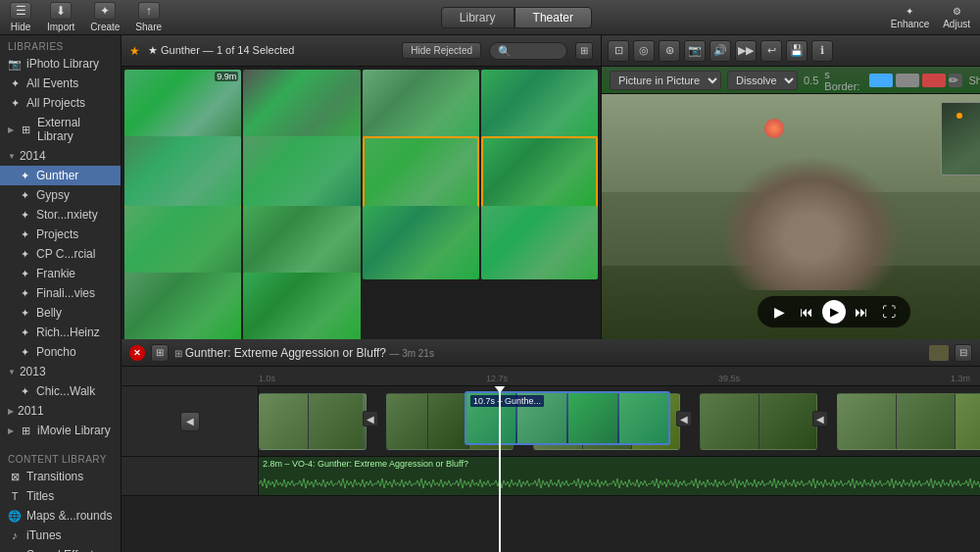 The height and width of the screenshot is (552, 980). I want to click on sound-icon: ♫, so click(15, 550).